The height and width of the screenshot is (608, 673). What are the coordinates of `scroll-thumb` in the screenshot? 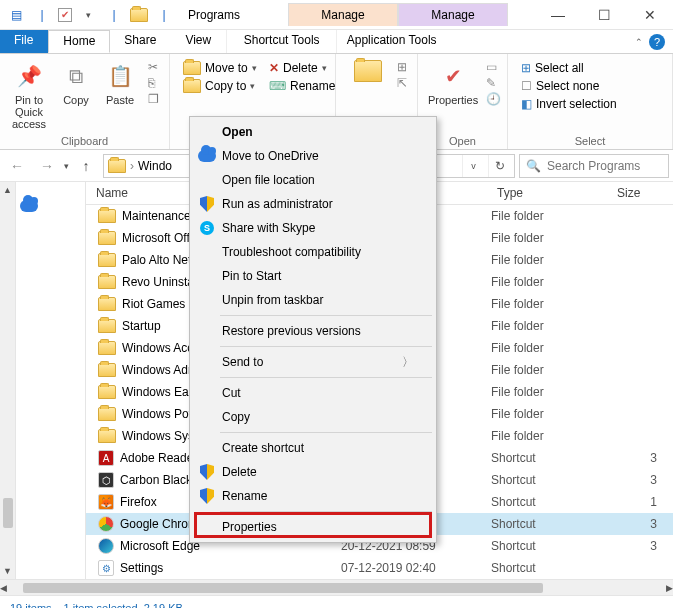 It's located at (8, 513).